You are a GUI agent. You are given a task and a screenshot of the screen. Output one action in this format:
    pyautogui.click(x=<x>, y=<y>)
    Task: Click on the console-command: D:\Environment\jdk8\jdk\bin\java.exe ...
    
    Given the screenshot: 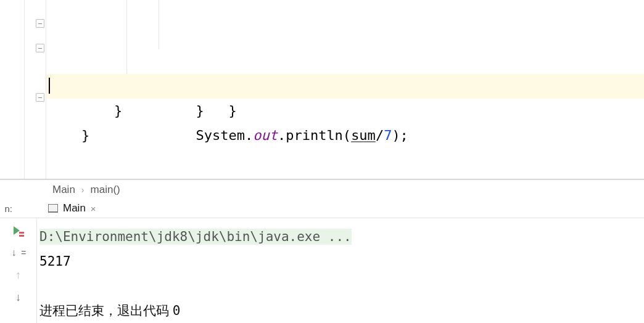 What is the action you would take?
    pyautogui.click(x=196, y=237)
    